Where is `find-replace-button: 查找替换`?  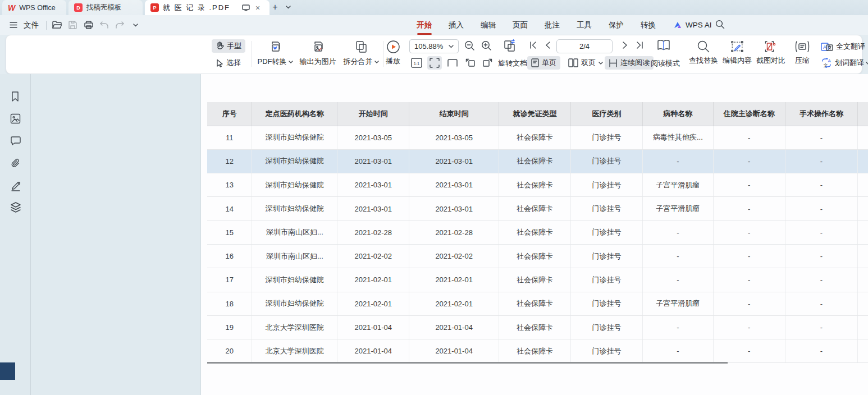
find-replace-button: 查找替换 is located at coordinates (703, 53).